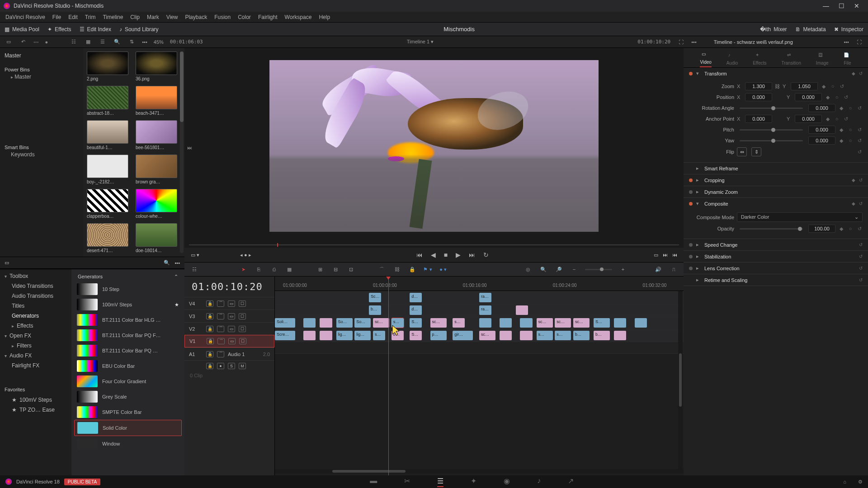 Image resolution: width=868 pixels, height=488 pixels. What do you see at coordinates (543, 269) in the screenshot?
I see `detail-zoom: 🔍` at bounding box center [543, 269].